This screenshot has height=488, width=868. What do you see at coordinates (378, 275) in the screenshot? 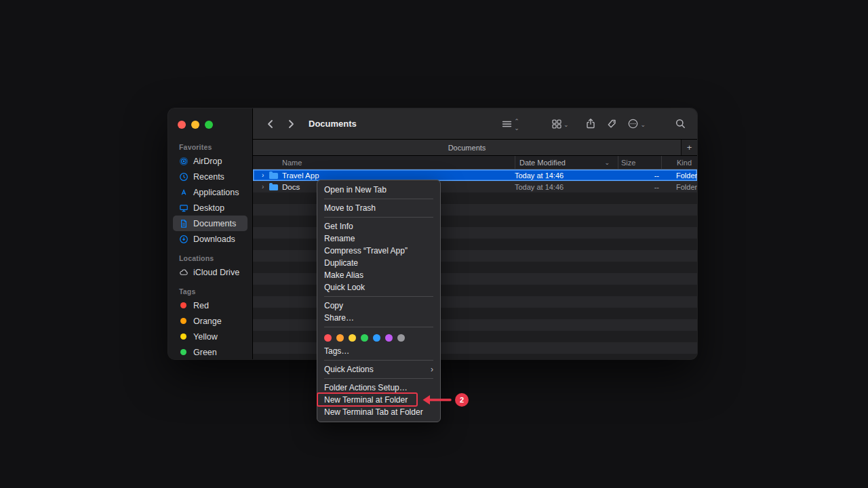
I see `menu-item-make-alias: Make Alias` at bounding box center [378, 275].